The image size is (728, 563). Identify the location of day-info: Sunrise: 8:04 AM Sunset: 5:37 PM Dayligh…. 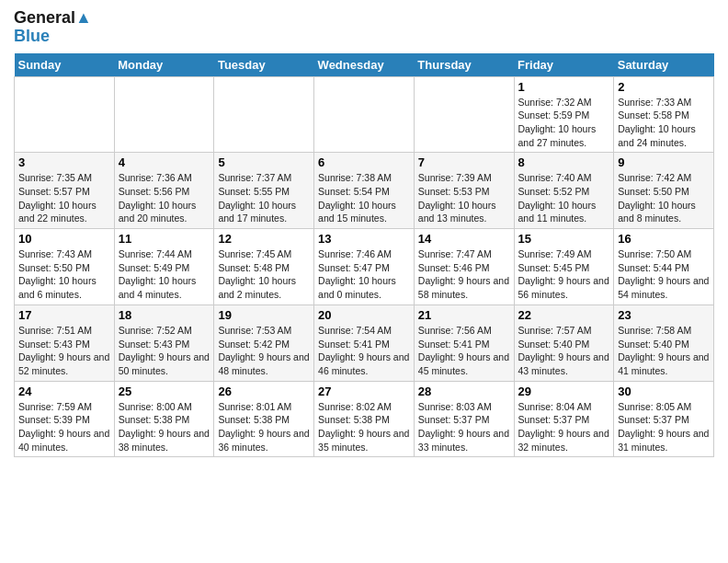
(564, 427).